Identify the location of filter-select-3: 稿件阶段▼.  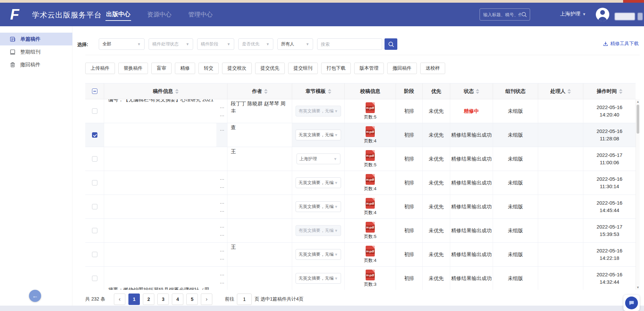
(216, 44).